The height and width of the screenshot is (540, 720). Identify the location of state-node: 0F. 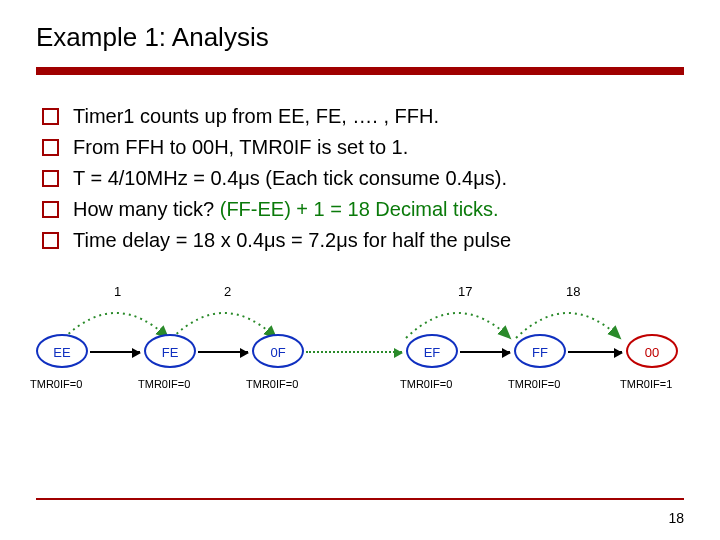
(278, 351).